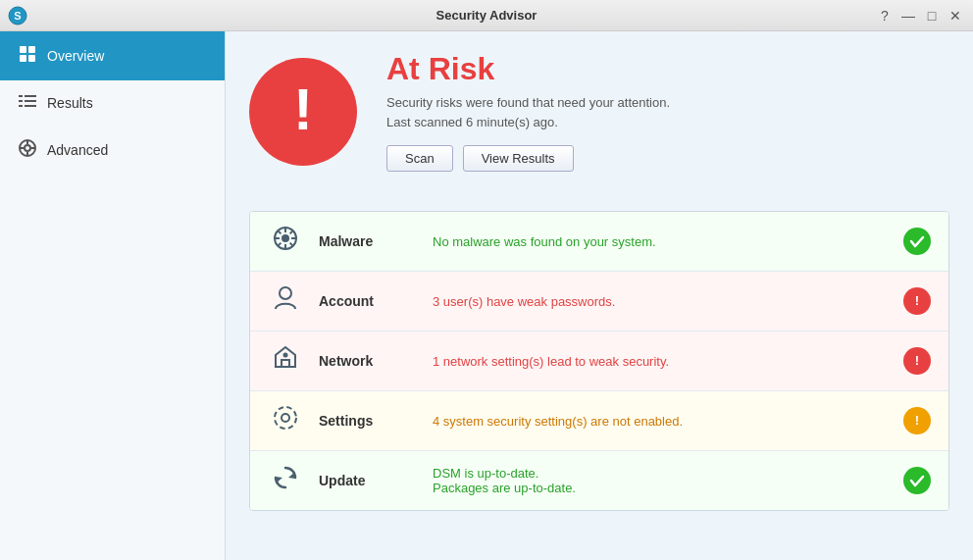 The width and height of the screenshot is (973, 560). Describe the element at coordinates (660, 361) in the screenshot. I see `network-status: 1 network setting(s) lead to weak securi…` at that location.